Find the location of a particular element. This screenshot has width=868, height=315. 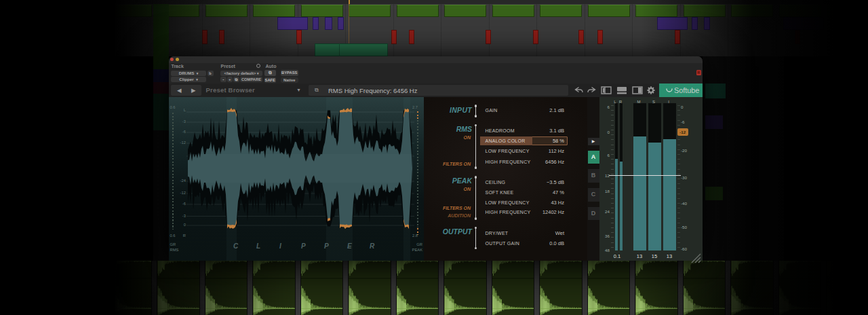

svg-text: Softube is located at coordinates (686, 90).